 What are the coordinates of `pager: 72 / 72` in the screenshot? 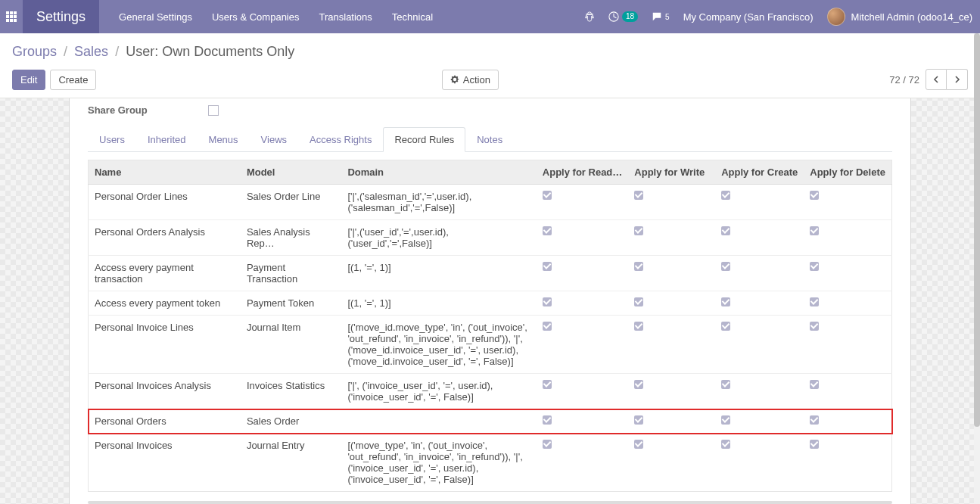 It's located at (929, 79).